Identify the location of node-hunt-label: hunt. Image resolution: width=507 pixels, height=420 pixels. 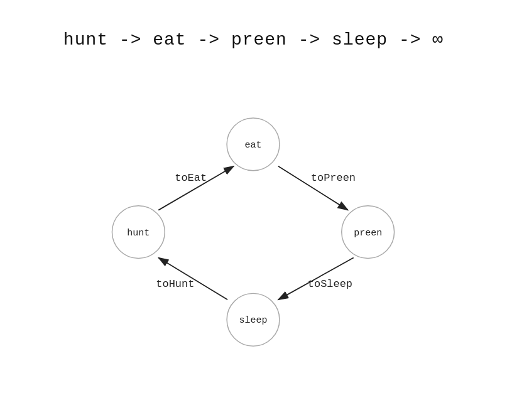
(138, 233).